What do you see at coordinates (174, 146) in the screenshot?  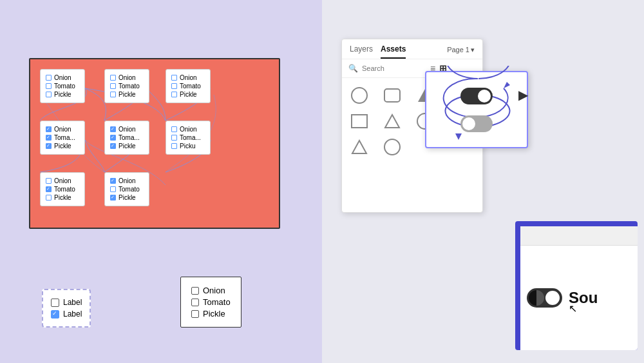 I see `cb-pickle-r2c3` at bounding box center [174, 146].